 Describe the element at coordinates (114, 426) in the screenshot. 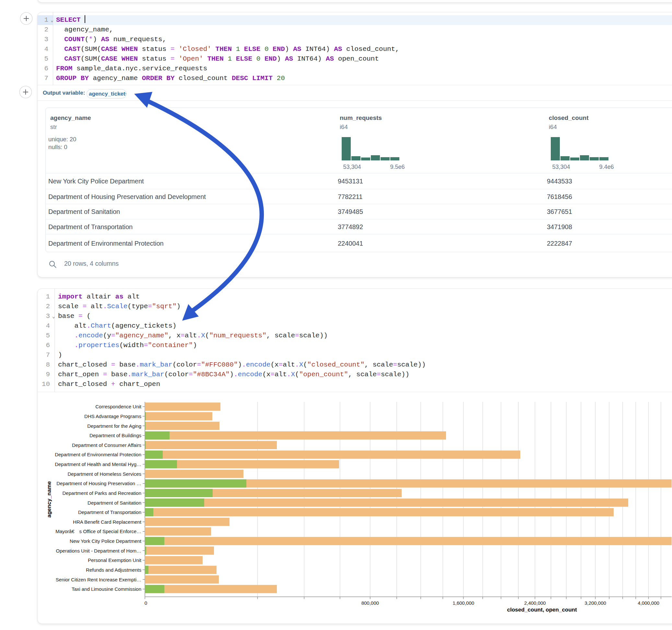

I see `svg-text: Department for the Aging` at that location.